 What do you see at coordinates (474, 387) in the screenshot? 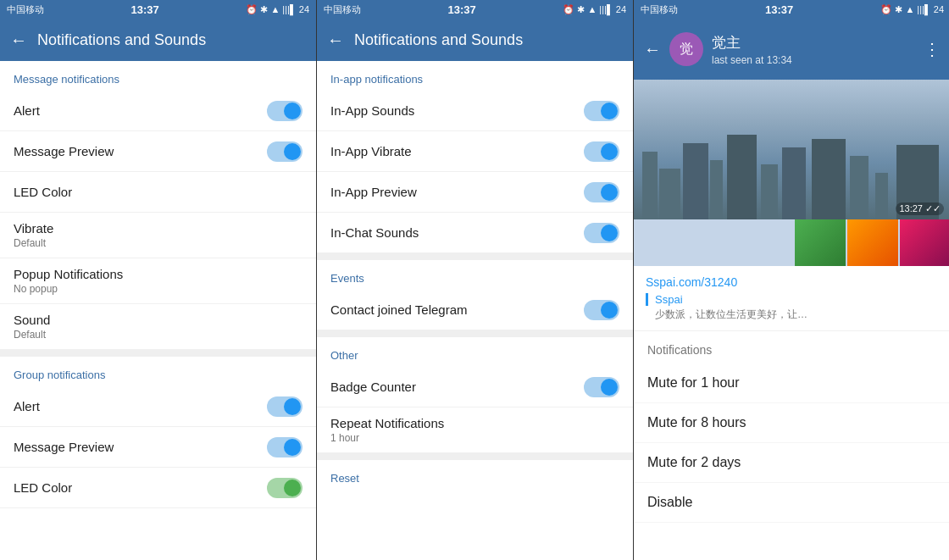
I see `list-item: Badge Counter` at bounding box center [474, 387].